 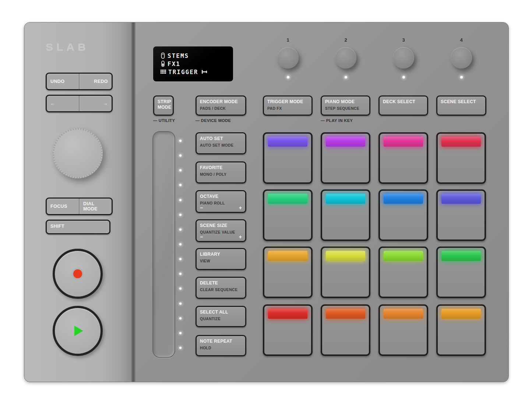 What do you see at coordinates (221, 290) in the screenshot?
I see `delete-sublabel: CLEAR SEQUENCE` at bounding box center [221, 290].